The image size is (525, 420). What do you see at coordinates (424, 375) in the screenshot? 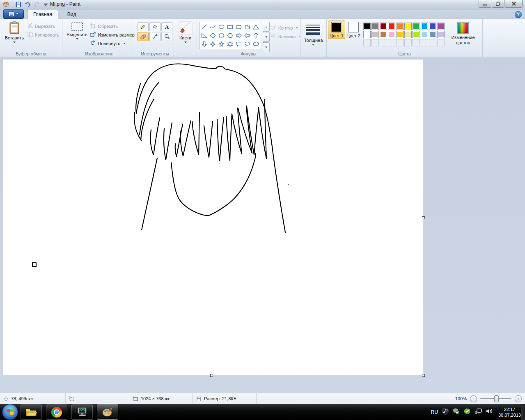
I see `canvas-resize-handle-corner` at bounding box center [424, 375].